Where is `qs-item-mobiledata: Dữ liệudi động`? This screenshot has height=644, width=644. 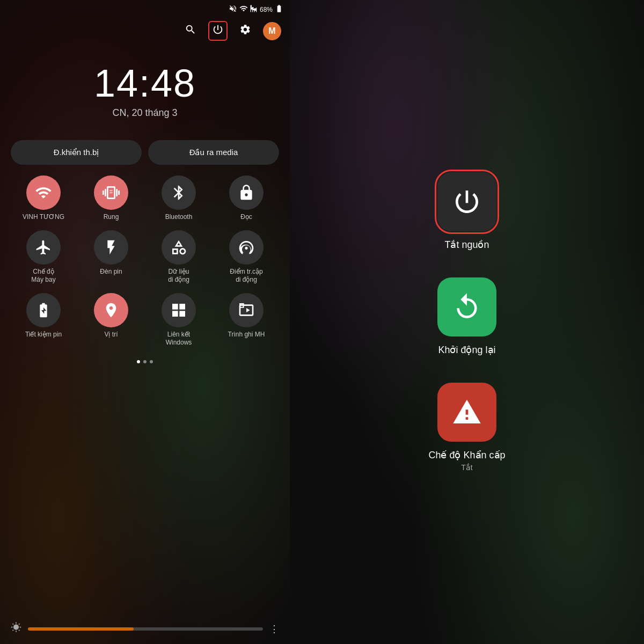
qs-item-mobiledata: Dữ liệudi động is located at coordinates (179, 258).